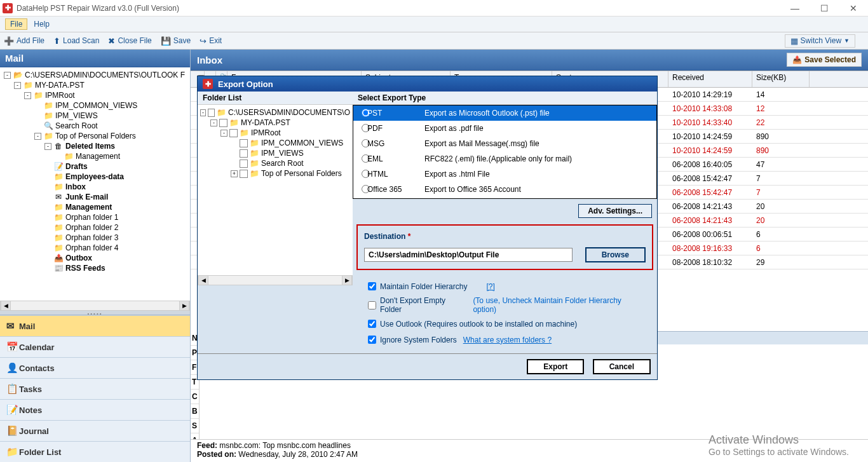 This screenshot has height=462, width=868. What do you see at coordinates (710, 79) in the screenshot?
I see `col-received: Received` at bounding box center [710, 79].